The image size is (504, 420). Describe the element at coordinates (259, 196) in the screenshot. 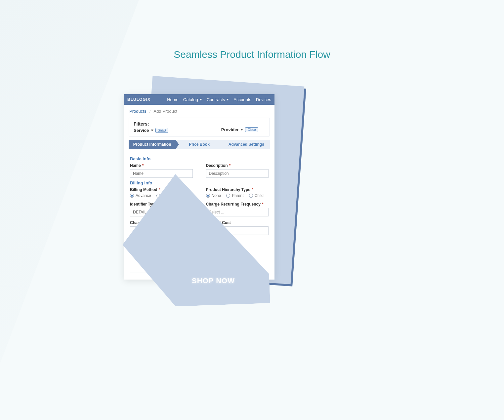

I see `radio-child-label: Child` at that location.